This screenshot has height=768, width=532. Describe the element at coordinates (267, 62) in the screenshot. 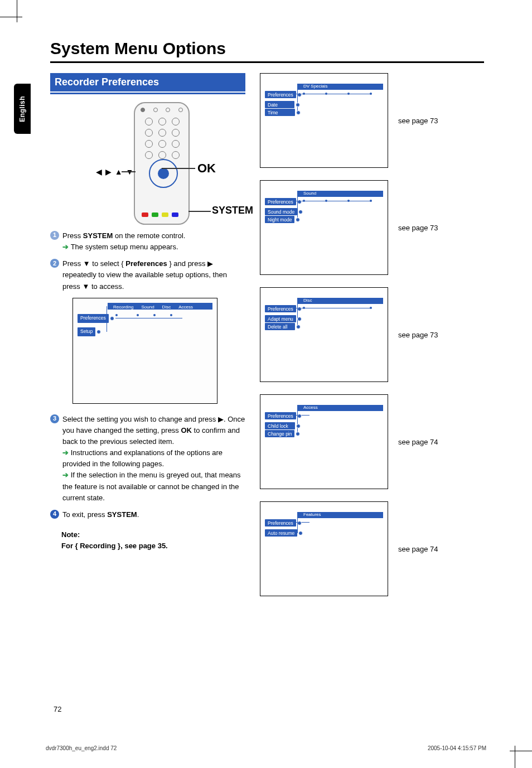

I see `chapter-rule` at that location.